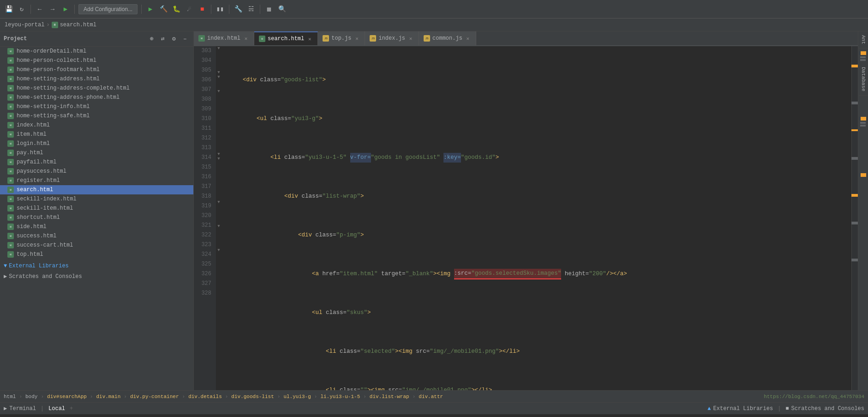 This screenshot has width=868, height=417. What do you see at coordinates (78, 25) in the screenshot?
I see `breadcrumb-filename: search.html` at bounding box center [78, 25].